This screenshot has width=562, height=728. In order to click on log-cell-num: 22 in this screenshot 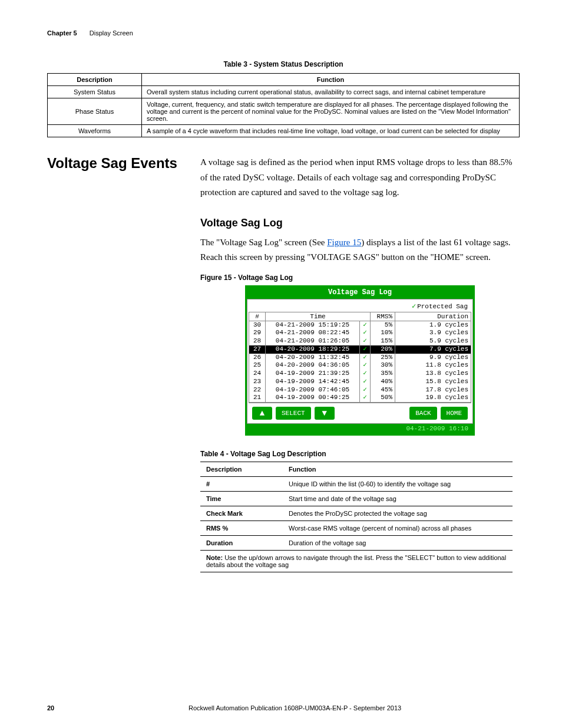, I will do `click(257, 390)`.